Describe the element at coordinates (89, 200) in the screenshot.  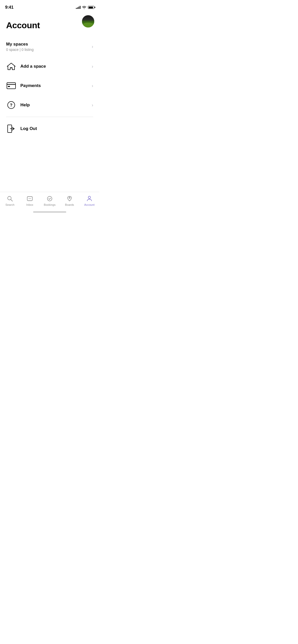
I see `nav-item-account: Account` at that location.